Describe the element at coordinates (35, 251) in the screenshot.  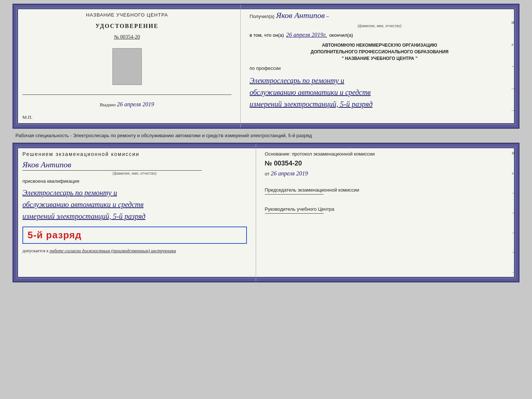
I see `допуск-prefix: допускается к` at that location.